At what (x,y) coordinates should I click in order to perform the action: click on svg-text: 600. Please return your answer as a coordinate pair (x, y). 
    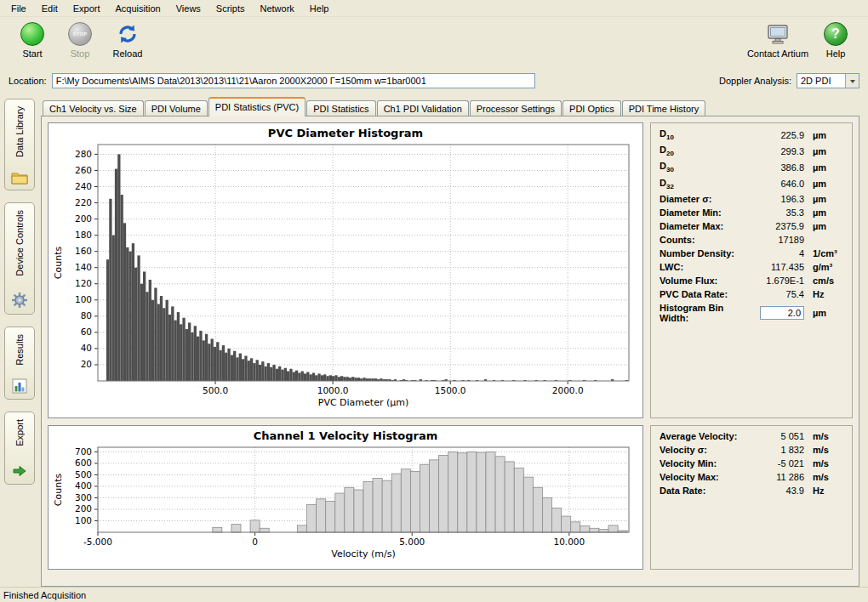
    Looking at the image, I should click on (83, 463).